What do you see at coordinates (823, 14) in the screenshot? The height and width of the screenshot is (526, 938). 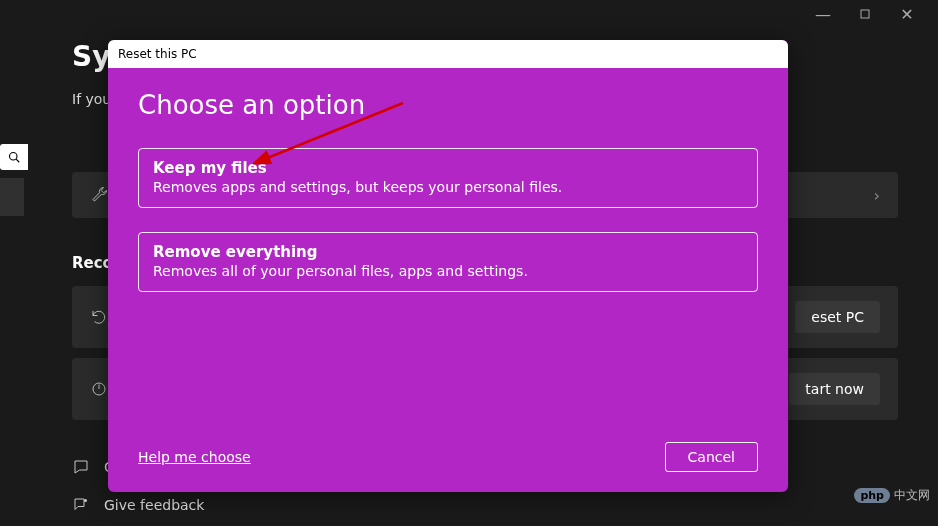 I see `minimize-icon: —` at bounding box center [823, 14].